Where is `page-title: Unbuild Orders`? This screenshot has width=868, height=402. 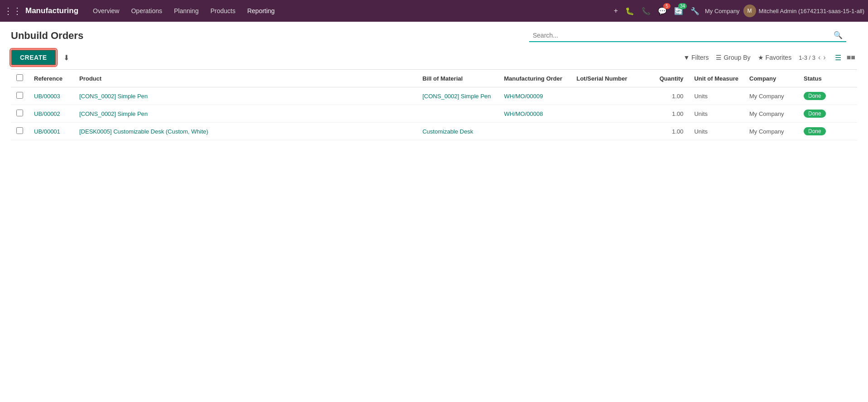 page-title: Unbuild Orders is located at coordinates (47, 36).